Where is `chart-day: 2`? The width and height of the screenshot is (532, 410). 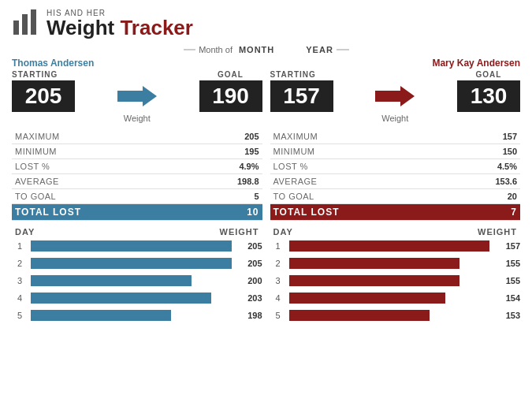
chart-day: 2 is located at coordinates (20, 263).